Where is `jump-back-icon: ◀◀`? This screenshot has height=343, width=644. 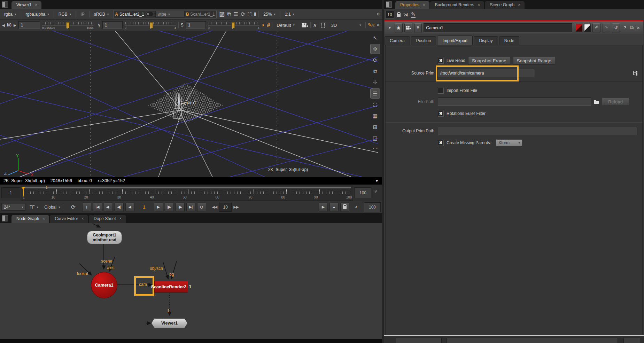
jump-back-icon: ◀◀ is located at coordinates (215, 207).